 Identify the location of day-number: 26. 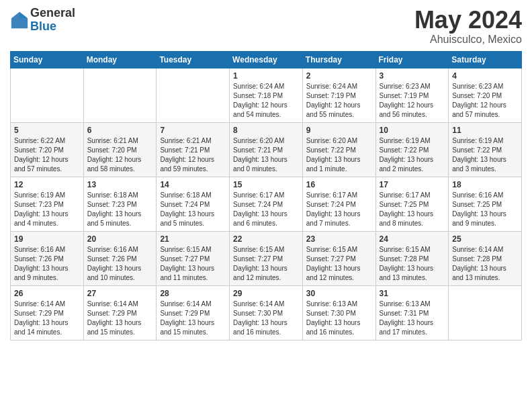
(47, 293).